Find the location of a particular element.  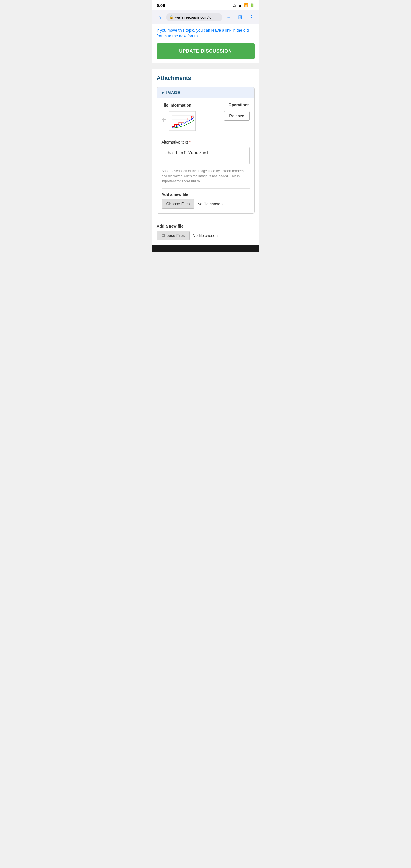

outer-add-file-label: Add a new file is located at coordinates (205, 226).